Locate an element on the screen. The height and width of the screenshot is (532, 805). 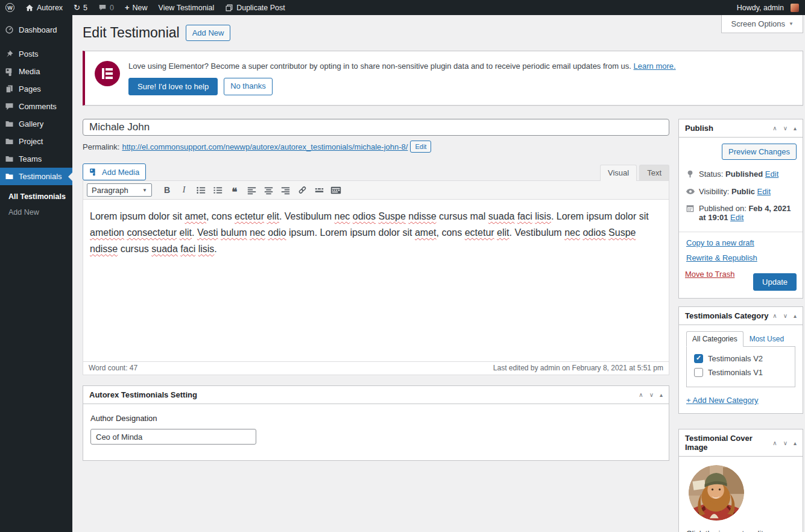
my-account-menu: Howdy, admin is located at coordinates (768, 7).